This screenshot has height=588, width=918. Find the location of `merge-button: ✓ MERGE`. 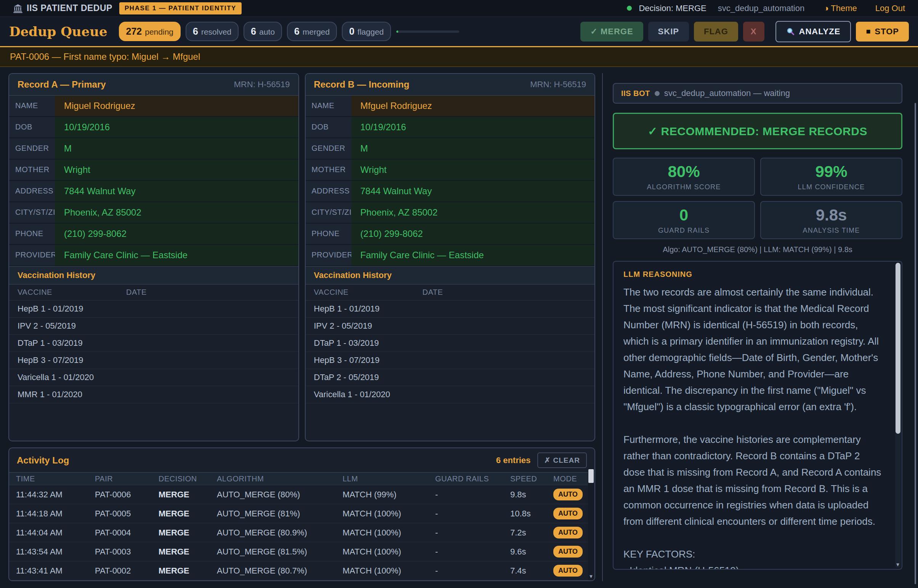

merge-button: ✓ MERGE is located at coordinates (612, 32).